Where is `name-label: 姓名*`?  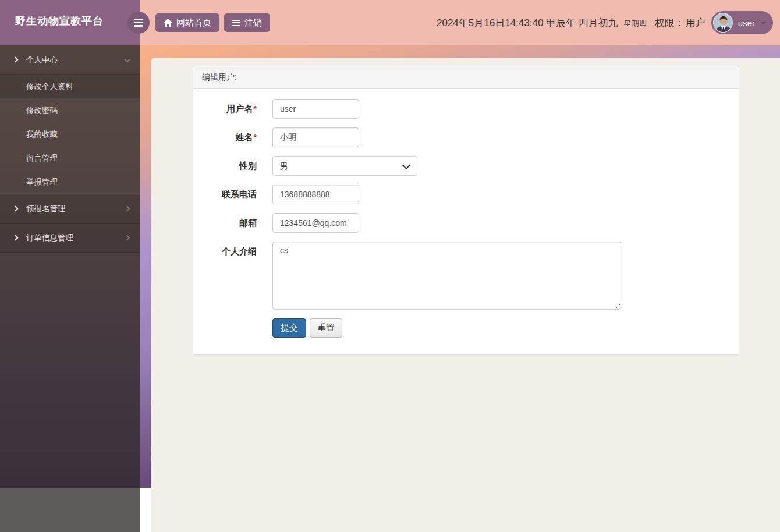
name-label: 姓名* is located at coordinates (229, 137).